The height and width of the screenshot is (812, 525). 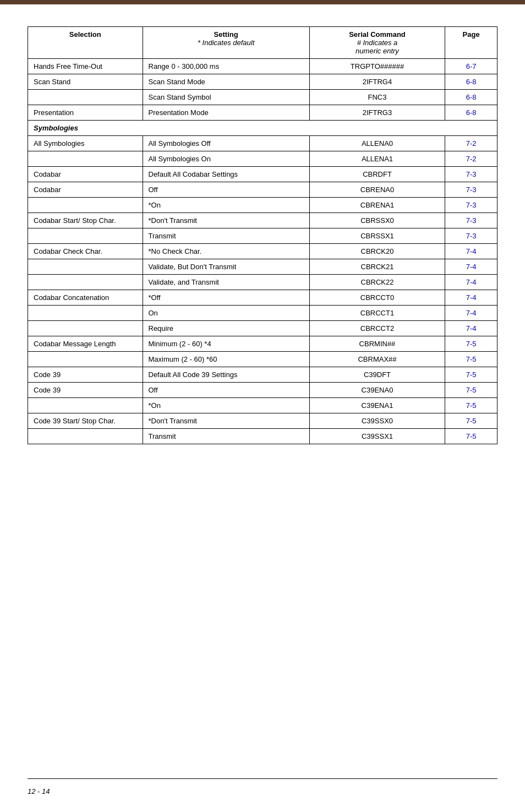 I want to click on table-row: RequireCBRCCT27-4, so click(x=263, y=329).